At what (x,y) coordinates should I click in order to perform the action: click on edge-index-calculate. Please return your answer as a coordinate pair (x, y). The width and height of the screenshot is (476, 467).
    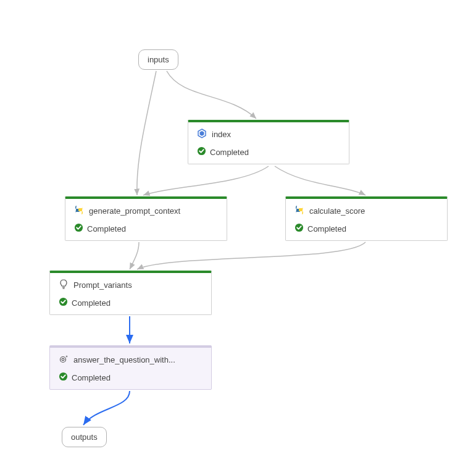
    Looking at the image, I should click on (320, 180).